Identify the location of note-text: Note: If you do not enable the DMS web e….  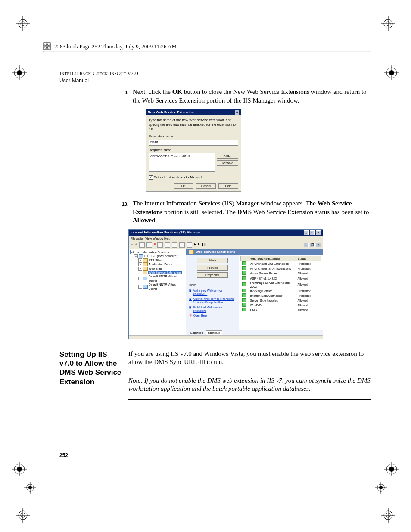
(249, 385).